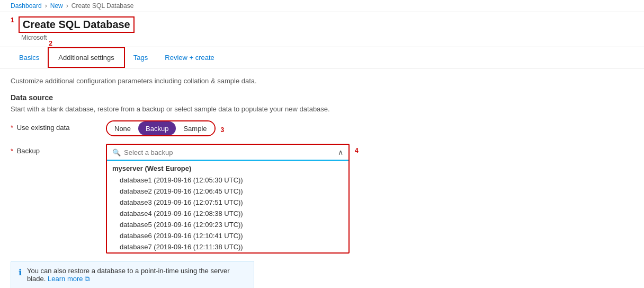 The image size is (644, 288). Describe the element at coordinates (51, 43) in the screenshot. I see `annotation-2: 2` at that location.